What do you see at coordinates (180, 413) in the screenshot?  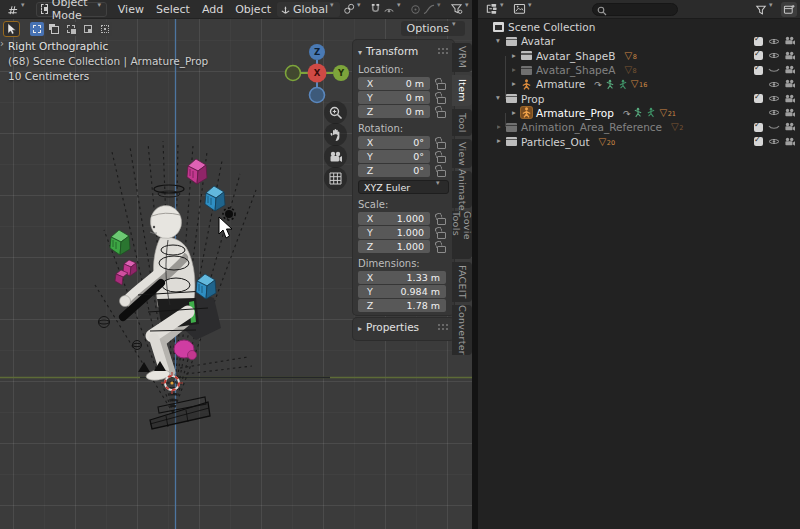 I see `wireframe-wedge` at bounding box center [180, 413].